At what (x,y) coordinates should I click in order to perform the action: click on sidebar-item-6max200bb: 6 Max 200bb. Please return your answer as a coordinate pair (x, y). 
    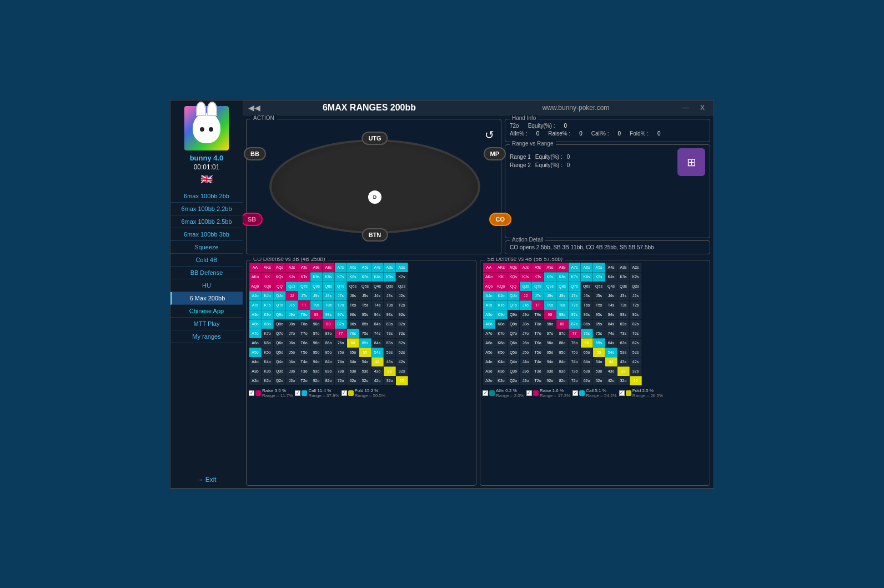
    Looking at the image, I should click on (207, 299).